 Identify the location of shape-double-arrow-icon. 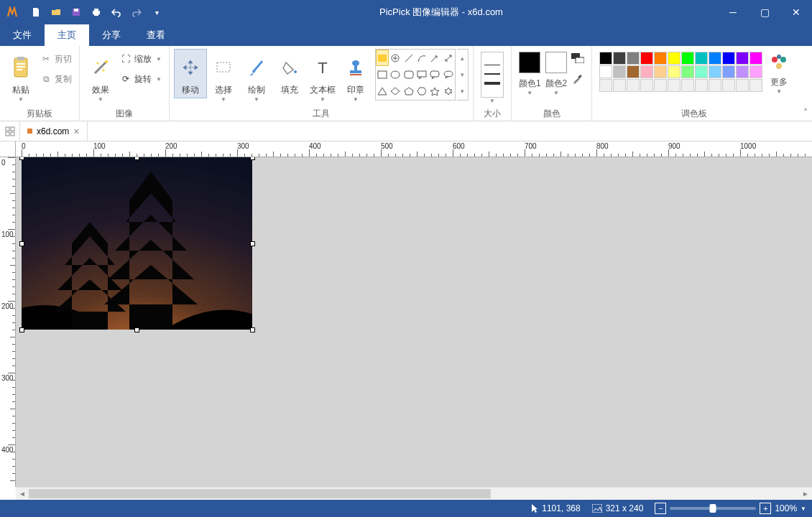
(448, 57).